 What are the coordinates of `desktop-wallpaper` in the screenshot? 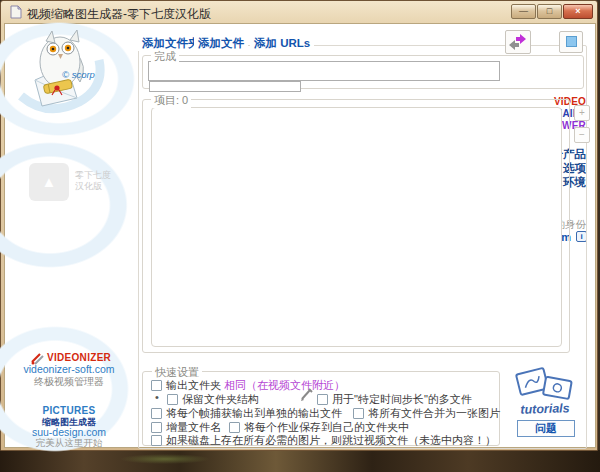 It's located at (300, 461).